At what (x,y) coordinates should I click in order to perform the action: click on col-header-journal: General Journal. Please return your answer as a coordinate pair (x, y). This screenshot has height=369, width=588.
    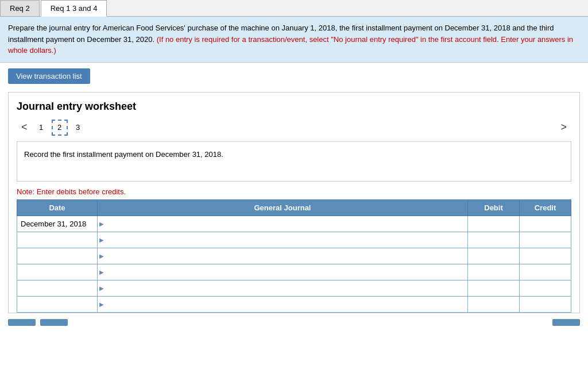
    Looking at the image, I should click on (283, 207).